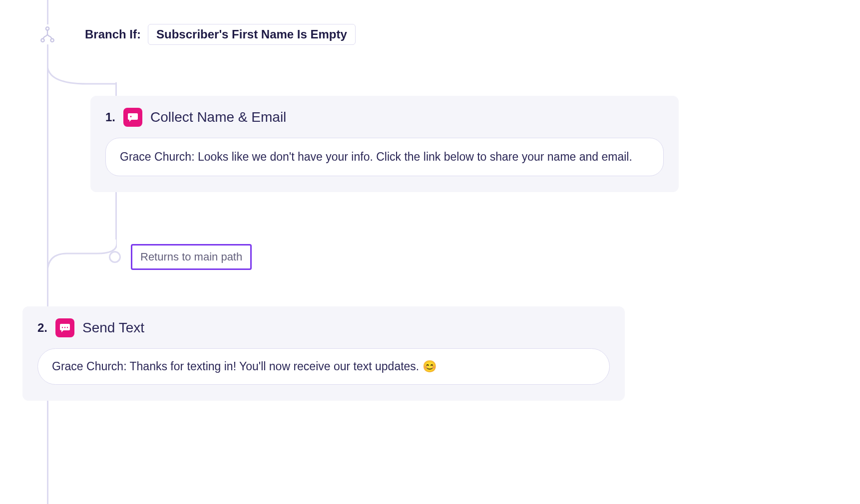 The image size is (860, 504). Describe the element at coordinates (42, 328) in the screenshot. I see `step-2-number: 2.` at that location.